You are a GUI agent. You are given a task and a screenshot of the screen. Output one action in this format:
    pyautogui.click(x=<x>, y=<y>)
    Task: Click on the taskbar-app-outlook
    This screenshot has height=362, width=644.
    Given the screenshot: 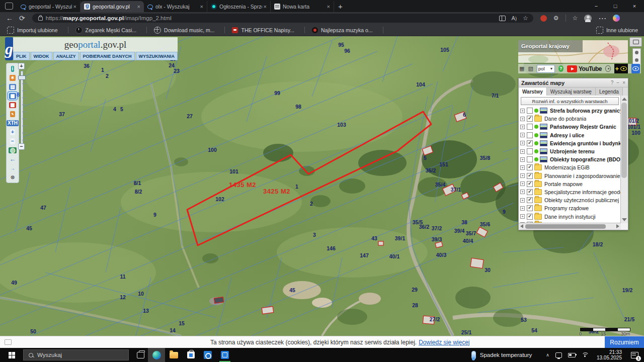 What is the action you would take?
    pyautogui.click(x=208, y=355)
    